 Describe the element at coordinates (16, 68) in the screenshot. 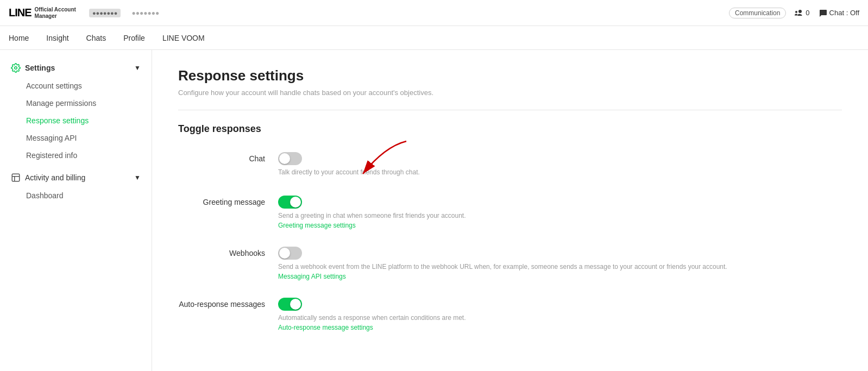

I see `settings-gear-icon` at that location.